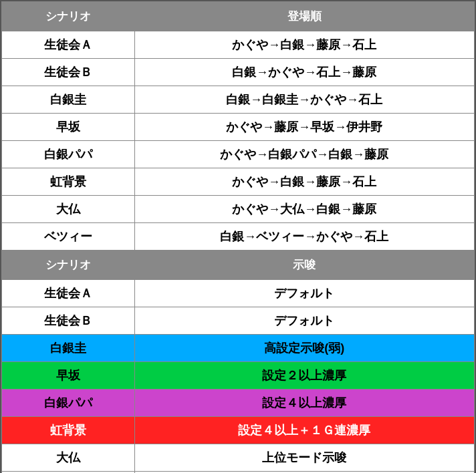  Describe the element at coordinates (68, 17) in the screenshot. I see `section1-col1-header: シナリオ` at that location.